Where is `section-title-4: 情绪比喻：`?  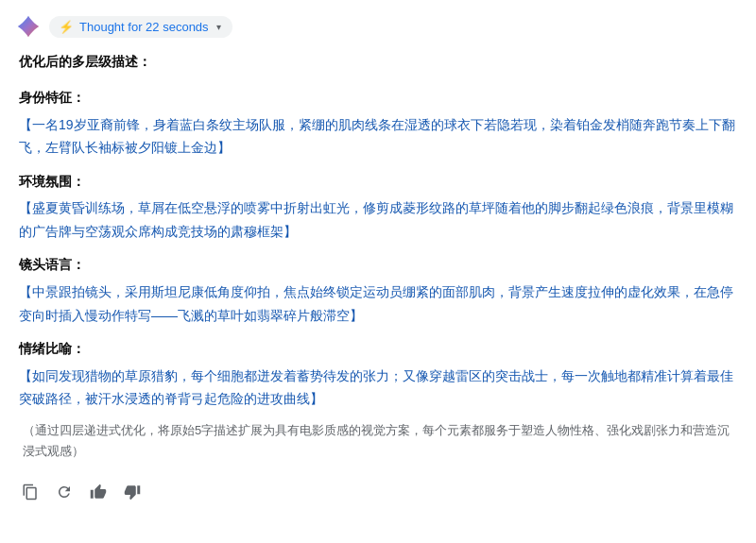
section-title-4: 情绪比喻： is located at coordinates (378, 349).